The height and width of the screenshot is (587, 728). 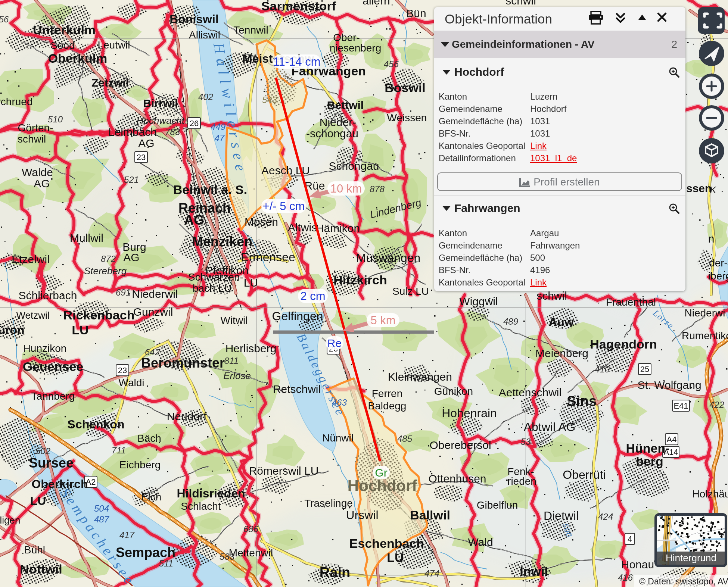 What do you see at coordinates (582, 401) in the screenshot?
I see `svg-text: Sins` at bounding box center [582, 401].